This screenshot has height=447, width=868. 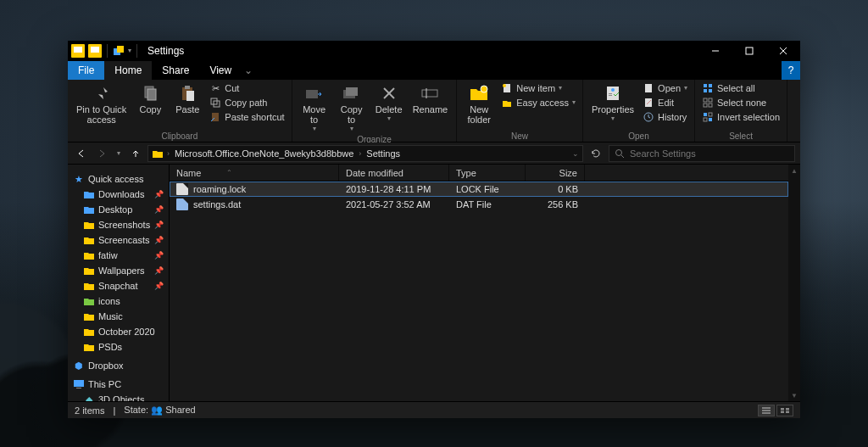 I want to click on properties-button: Properties▾, so click(x=613, y=103).